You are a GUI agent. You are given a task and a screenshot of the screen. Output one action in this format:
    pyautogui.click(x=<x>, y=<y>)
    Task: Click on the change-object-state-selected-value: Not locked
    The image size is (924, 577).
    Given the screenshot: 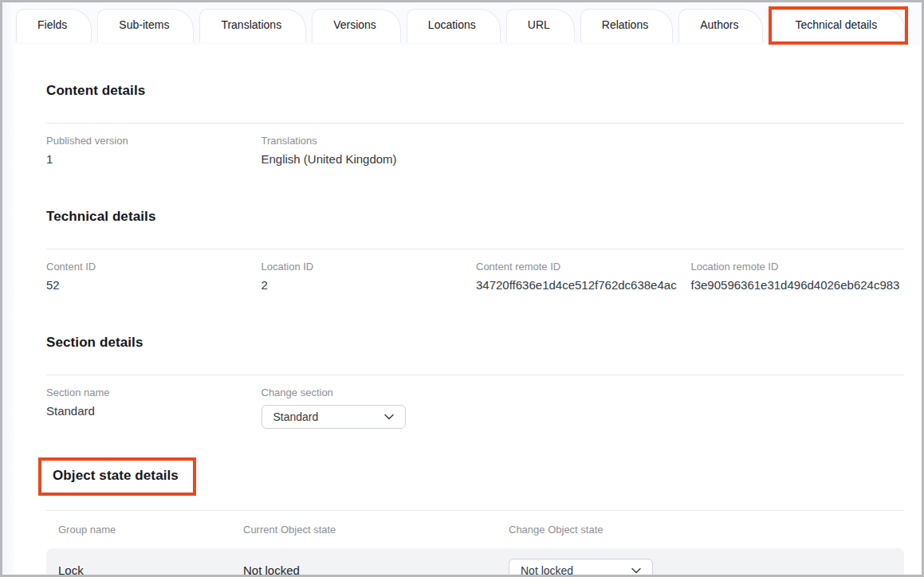 What is the action you would take?
    pyautogui.click(x=547, y=569)
    